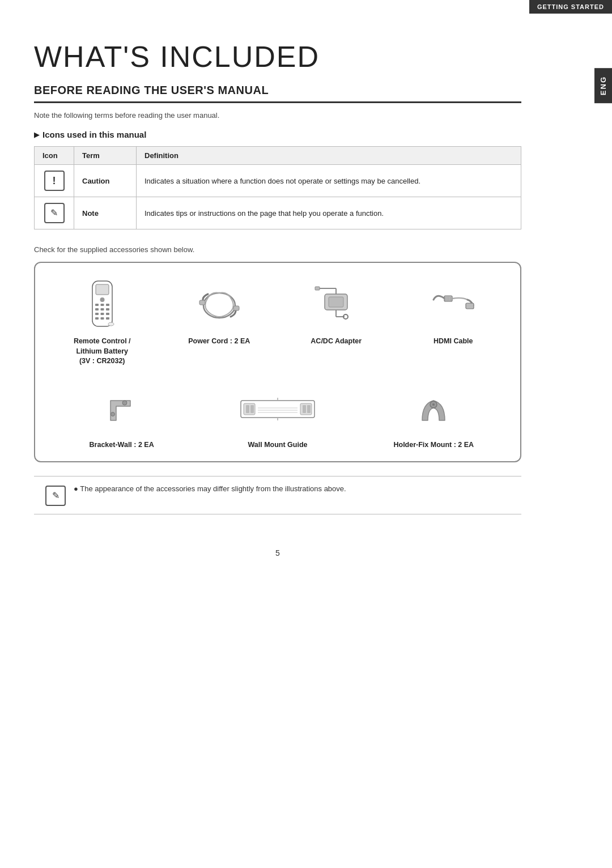 This screenshot has height=868, width=612. What do you see at coordinates (278, 188) in the screenshot?
I see `icons-table: Icon Term Definition ! Caution Indicates…` at bounding box center [278, 188].